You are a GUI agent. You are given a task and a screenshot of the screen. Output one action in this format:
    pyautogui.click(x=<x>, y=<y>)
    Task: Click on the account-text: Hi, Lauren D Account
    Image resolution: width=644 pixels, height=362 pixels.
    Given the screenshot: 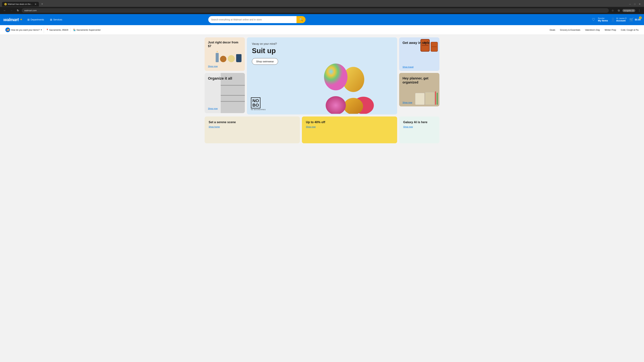 What is the action you would take?
    pyautogui.click(x=622, y=19)
    